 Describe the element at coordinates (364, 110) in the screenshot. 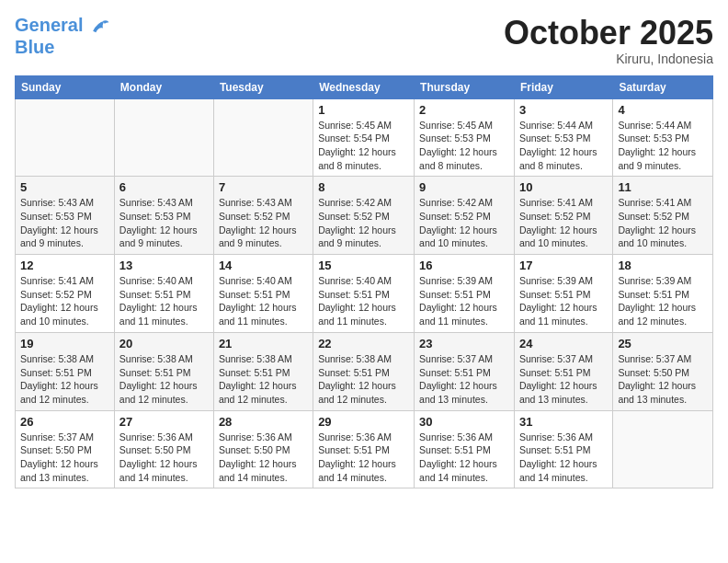

I see `day-number: 1` at that location.